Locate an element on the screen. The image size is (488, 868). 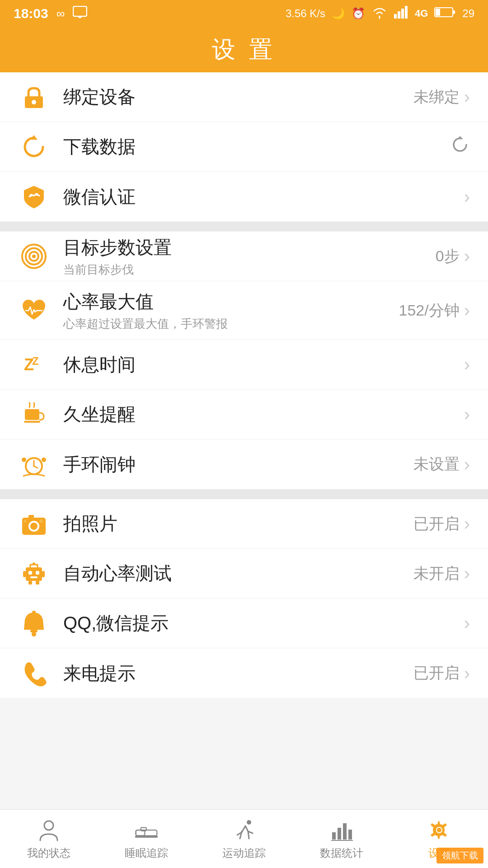
heart-rate-text: 心率最大值 心率超过设置最大值，手环警报 is located at coordinates (231, 311).